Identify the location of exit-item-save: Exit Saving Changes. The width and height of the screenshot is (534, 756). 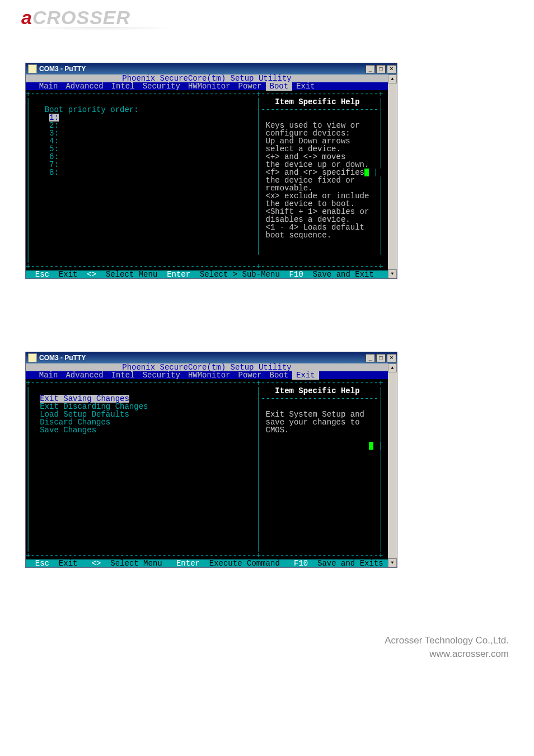
(85, 399).